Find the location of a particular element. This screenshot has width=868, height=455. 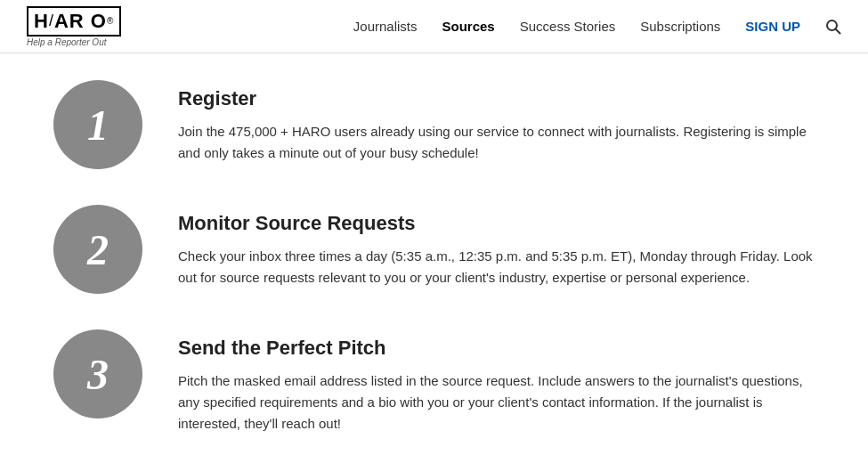

search-button is located at coordinates (833, 27).